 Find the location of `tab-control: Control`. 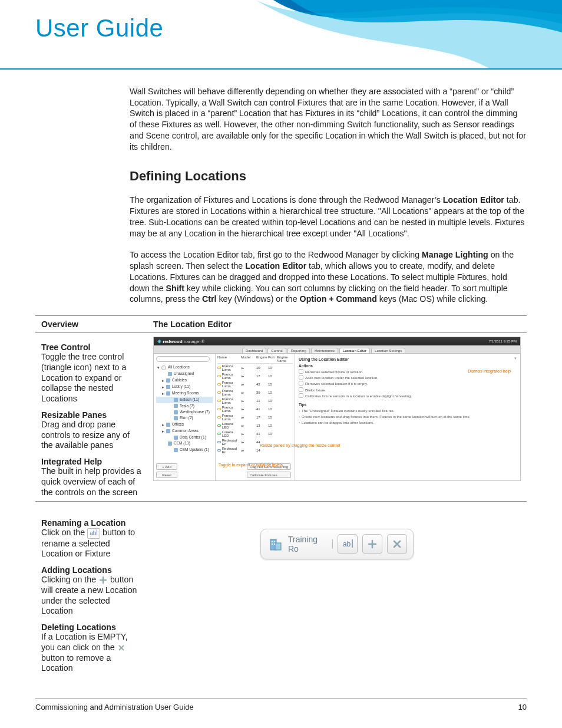

tab-control: Control is located at coordinates (277, 350).